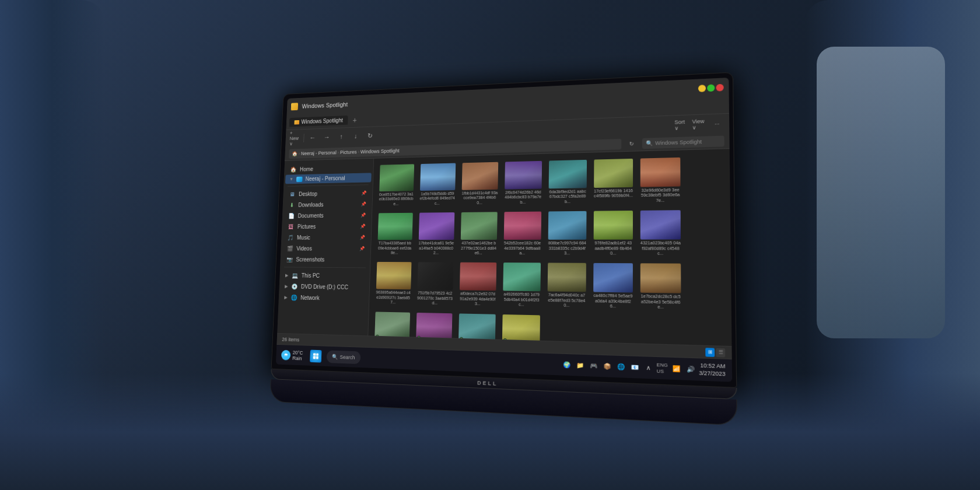  Describe the element at coordinates (324, 287) in the screenshot. I see `sidebar-dvd-label: DVD Drive (D:) CCC` at that location.